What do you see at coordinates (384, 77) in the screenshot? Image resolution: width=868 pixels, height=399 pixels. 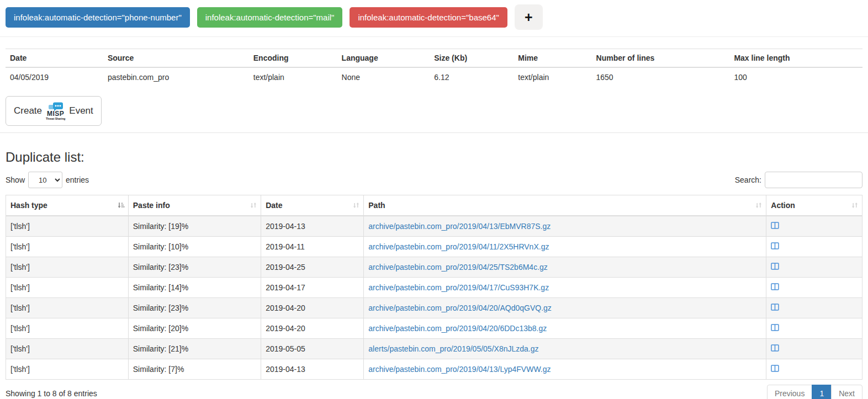 I see `meta-value-language: None` at bounding box center [384, 77].